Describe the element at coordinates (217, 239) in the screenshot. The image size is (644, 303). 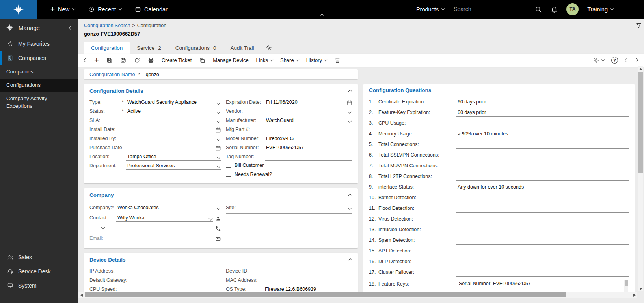
I see `envelope-icon` at that location.